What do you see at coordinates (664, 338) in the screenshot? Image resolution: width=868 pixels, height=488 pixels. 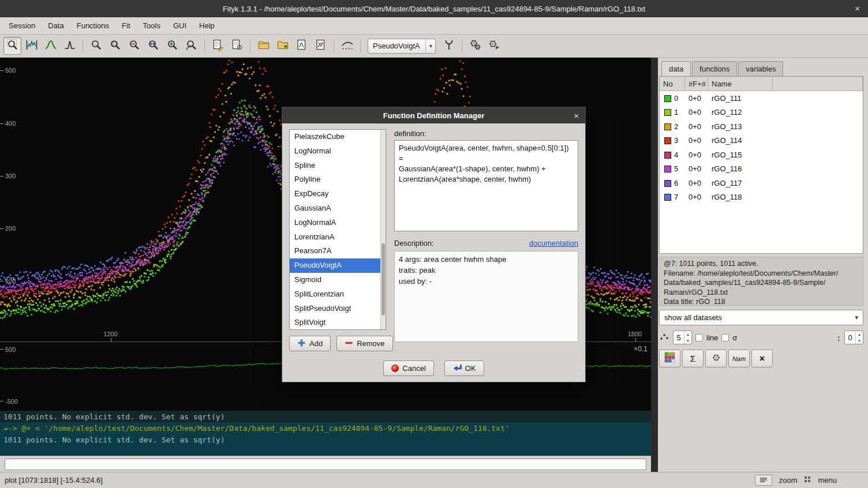 I see `point-size-icon` at bounding box center [664, 338].